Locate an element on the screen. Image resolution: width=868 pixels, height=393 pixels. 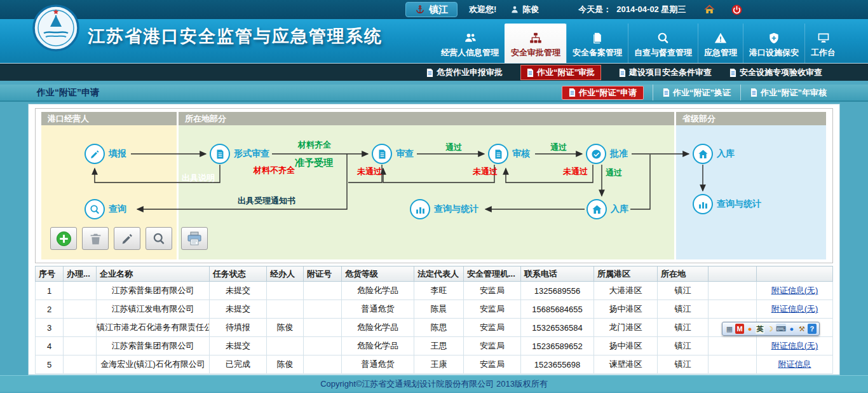
drag-handle-icon: ▦ is located at coordinates (729, 329).